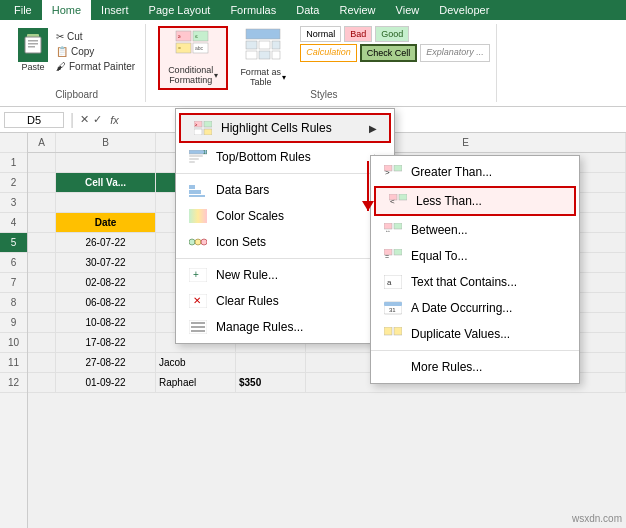 This screenshot has width=626, height=528. What do you see at coordinates (42, 142) in the screenshot?
I see `col-header-a: A` at bounding box center [42, 142].